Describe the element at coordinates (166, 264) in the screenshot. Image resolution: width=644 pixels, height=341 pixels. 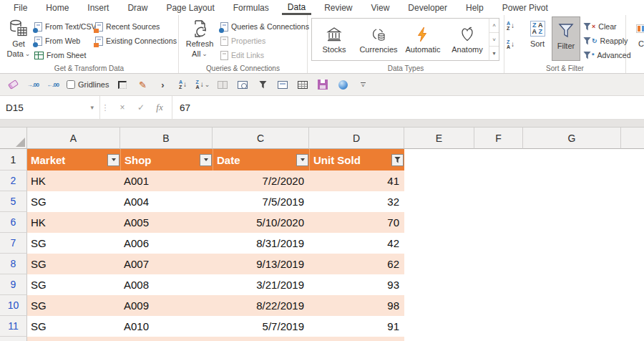
I see `cell-shop: A007` at that location.